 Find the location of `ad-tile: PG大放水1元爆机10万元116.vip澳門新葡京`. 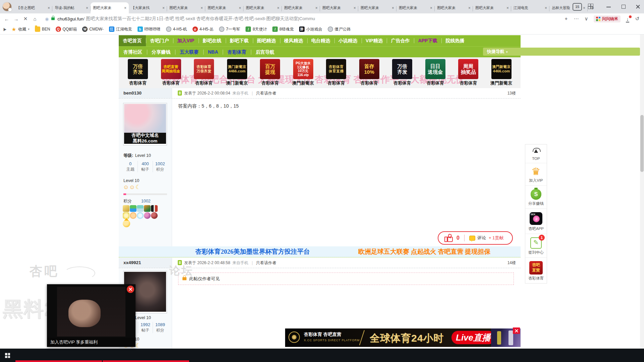

ad-tile: PG大放水1元爆机10万元116.vip澳門新葡京 is located at coordinates (303, 73).